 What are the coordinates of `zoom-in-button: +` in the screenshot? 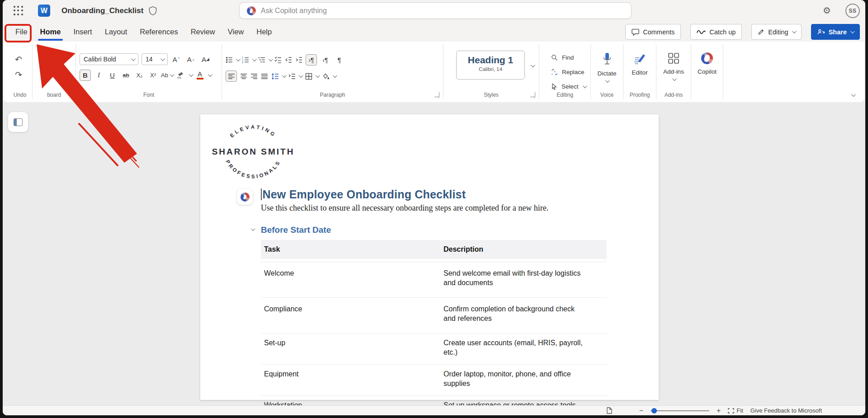 It's located at (719, 411).